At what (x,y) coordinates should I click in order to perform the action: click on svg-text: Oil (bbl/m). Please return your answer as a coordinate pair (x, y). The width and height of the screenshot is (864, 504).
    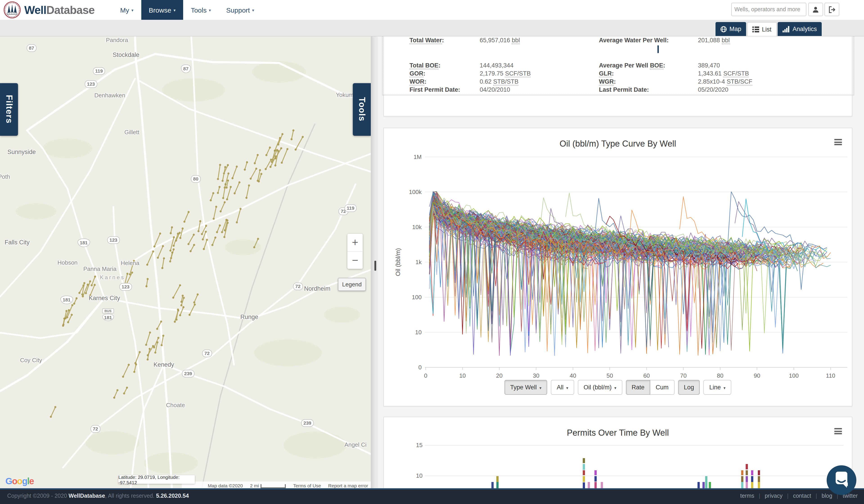
    Looking at the image, I should click on (398, 262).